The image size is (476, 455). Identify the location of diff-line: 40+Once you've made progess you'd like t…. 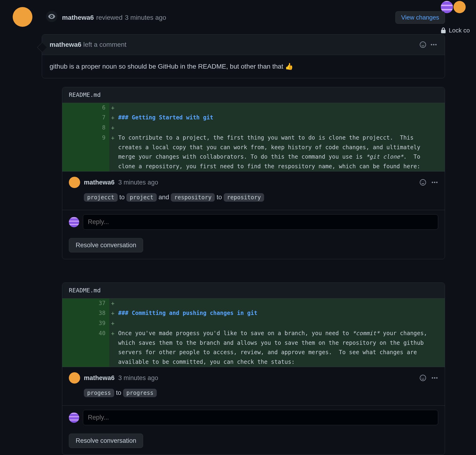
(254, 348).